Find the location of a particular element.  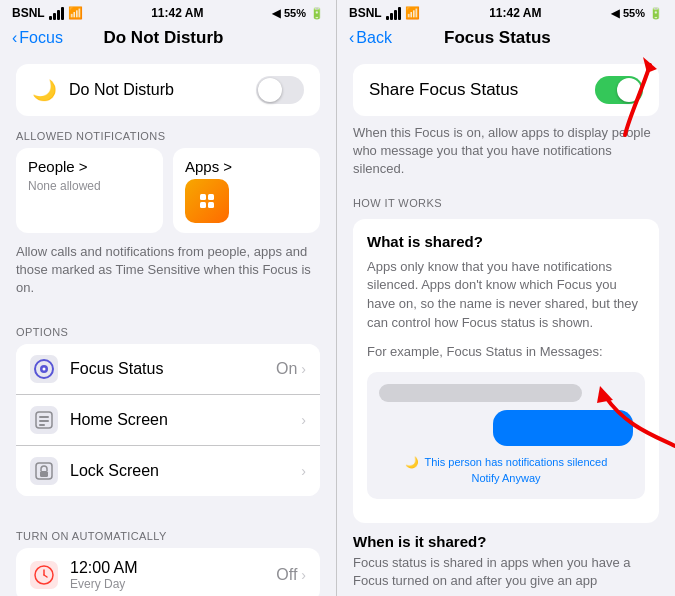

focus-status-label: Focus Status is located at coordinates (173, 369).